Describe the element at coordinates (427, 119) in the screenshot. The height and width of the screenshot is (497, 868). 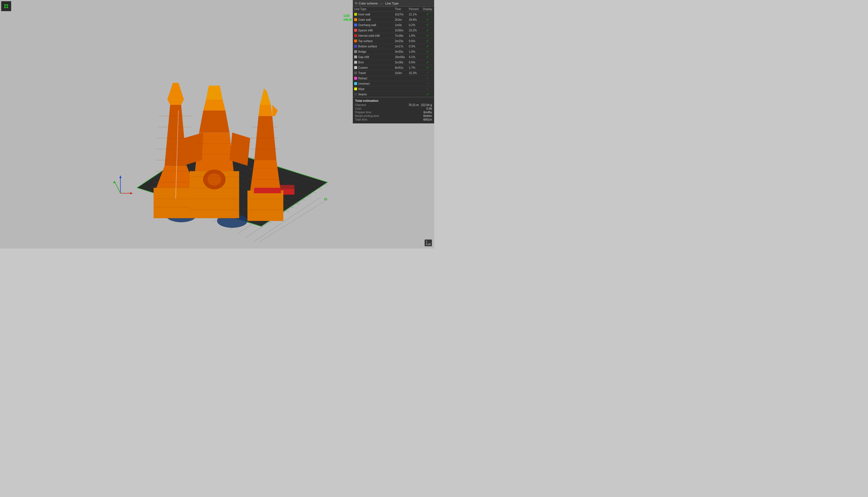
I see `total-time-value: 6h51m` at that location.